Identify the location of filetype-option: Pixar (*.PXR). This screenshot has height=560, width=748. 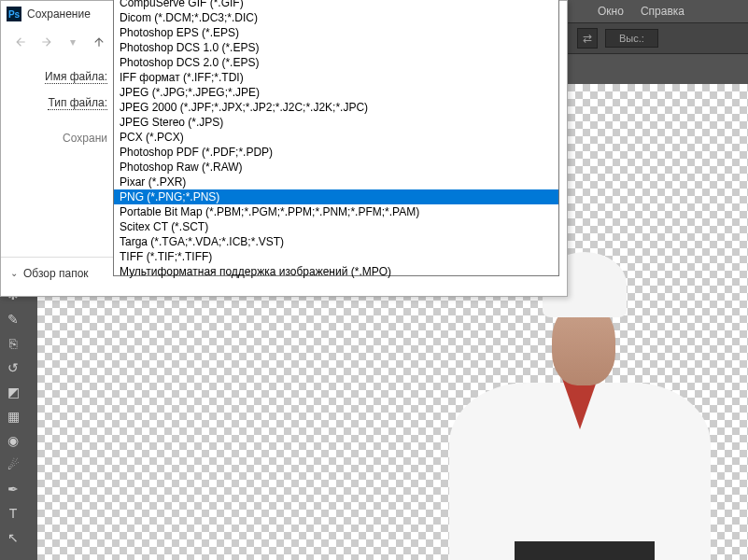
(336, 182).